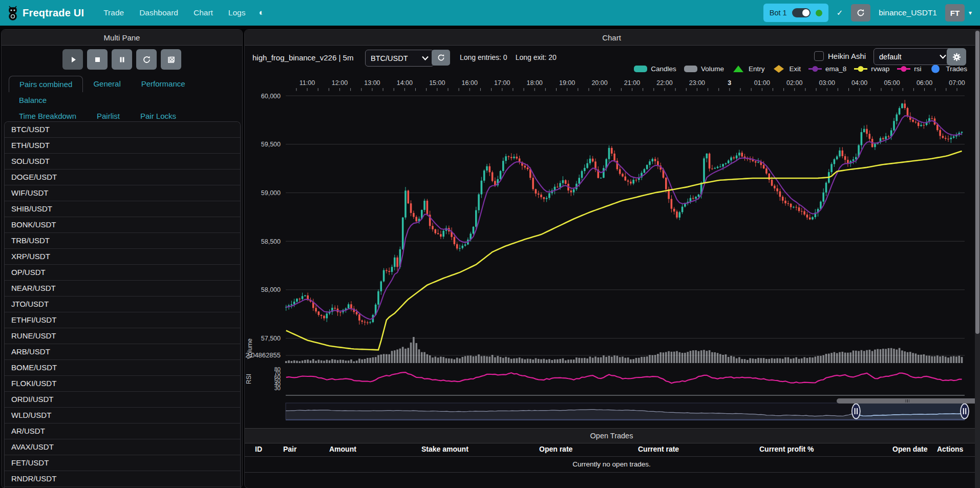 Image resolution: width=980 pixels, height=488 pixels. I want to click on time-axis-label: 02:00, so click(795, 83).